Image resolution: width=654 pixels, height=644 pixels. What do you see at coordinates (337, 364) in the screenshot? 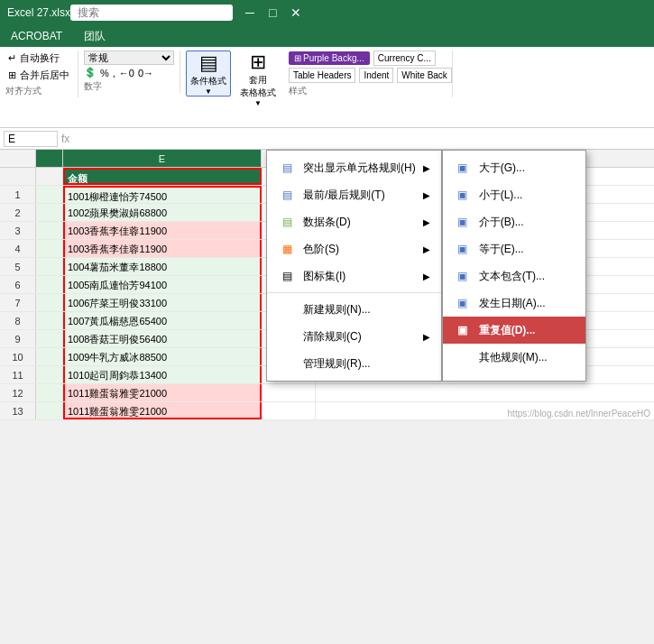
I see `manage-rule-label: 管理规则(R)...` at bounding box center [337, 364].